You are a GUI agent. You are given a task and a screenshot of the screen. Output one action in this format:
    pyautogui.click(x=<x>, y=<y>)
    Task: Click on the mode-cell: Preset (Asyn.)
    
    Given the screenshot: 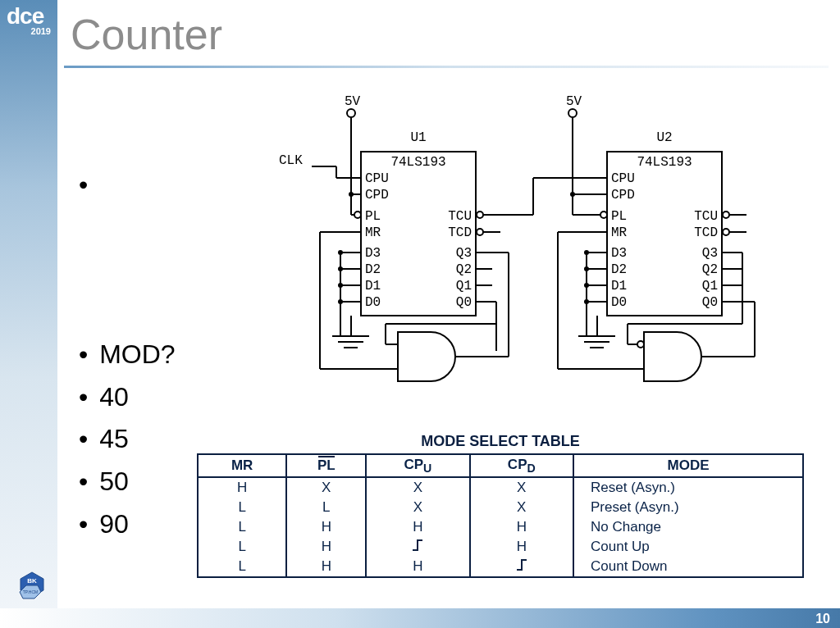 What is the action you would take?
    pyautogui.click(x=688, y=507)
    